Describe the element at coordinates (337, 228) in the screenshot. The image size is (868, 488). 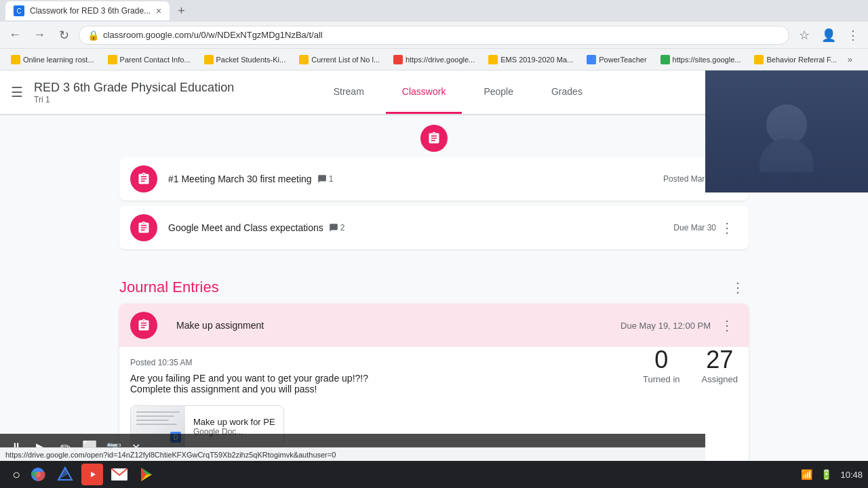
I see `comment-badge-1: 2` at that location.